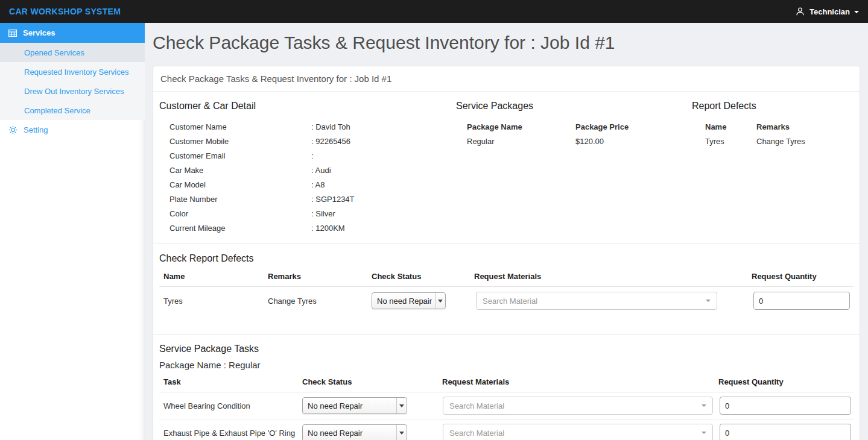 Image resolution: width=868 pixels, height=440 pixels. I want to click on table-row: Tyres Change Tyres No need Repair Search…, so click(507, 306).